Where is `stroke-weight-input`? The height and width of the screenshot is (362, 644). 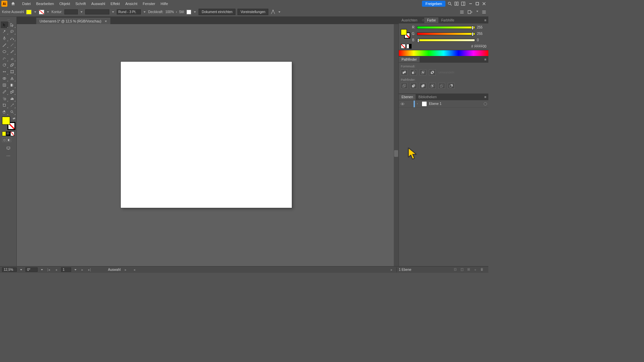
stroke-weight-input is located at coordinates (71, 12).